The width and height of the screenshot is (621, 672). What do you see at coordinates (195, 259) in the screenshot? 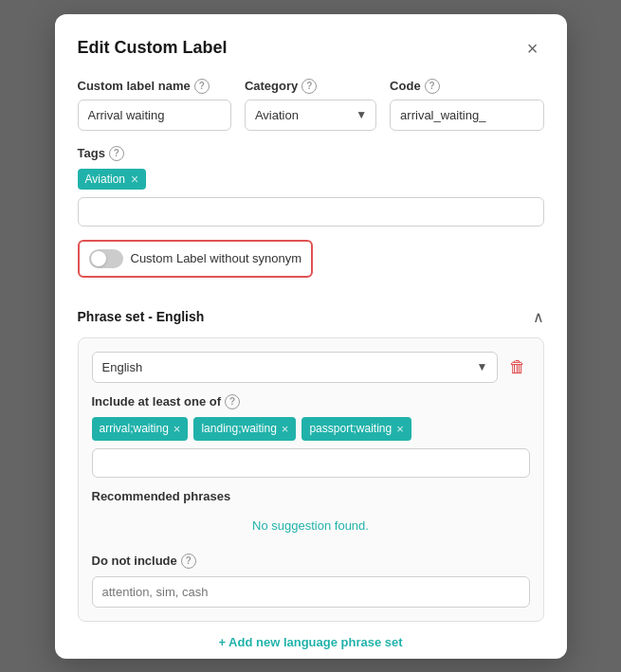
I see `synonym-checkbox-row: Custom Label without synonym` at bounding box center [195, 259].